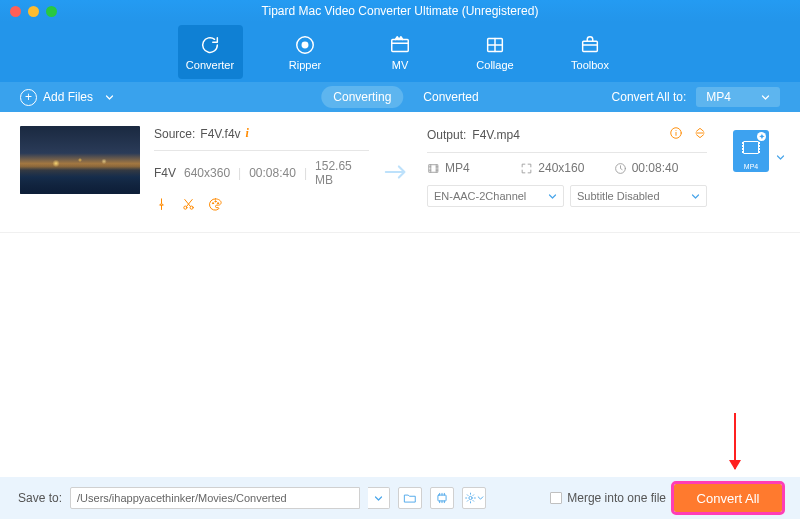 The image size is (800, 519). I want to click on arrow-right-icon, so click(398, 174).